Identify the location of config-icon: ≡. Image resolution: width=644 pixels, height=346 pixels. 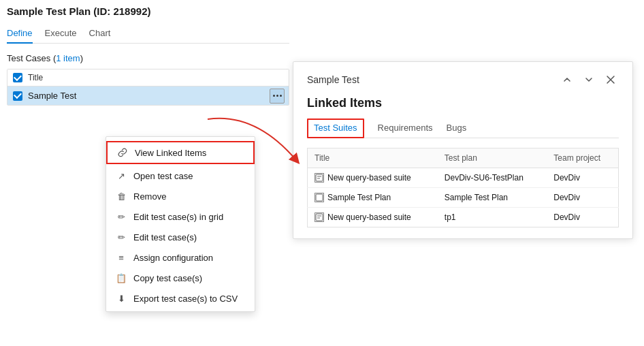
(121, 257).